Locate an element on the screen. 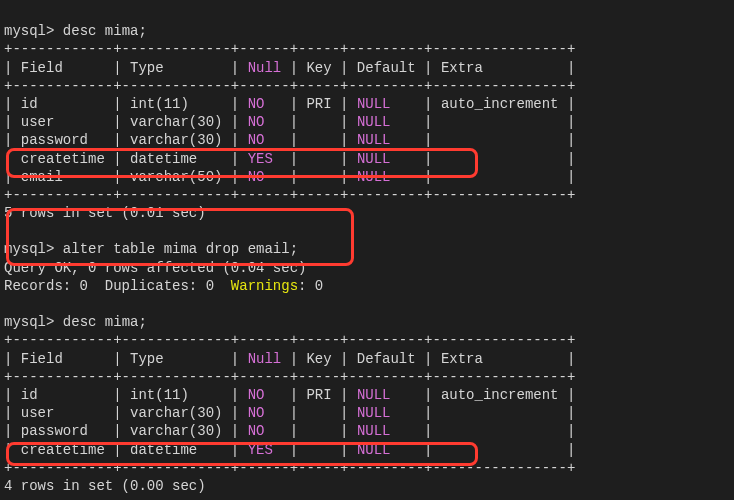  table-row: | email | varchar(50) | NO | | NULL | | is located at coordinates (290, 177).